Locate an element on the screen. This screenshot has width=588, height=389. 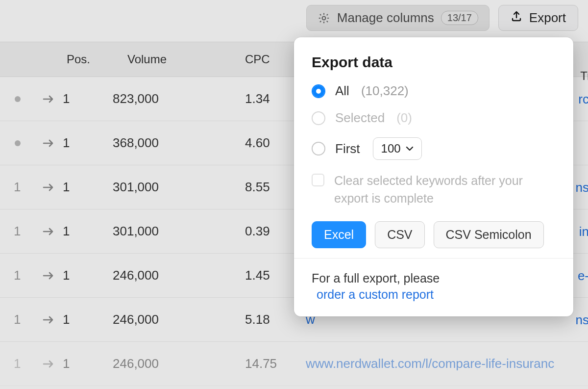
clear-selected-checkbox-row: Clear selected keywords after your expor… is located at coordinates (434, 189).